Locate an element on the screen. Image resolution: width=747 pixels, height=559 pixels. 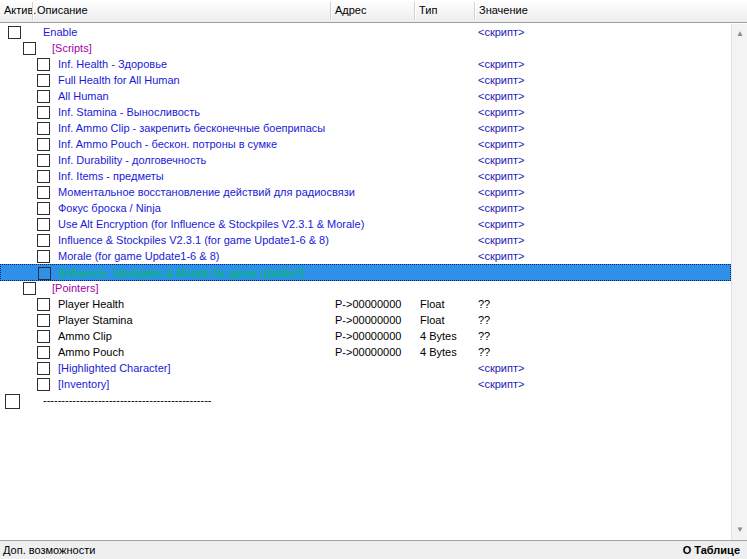
row-description: [Influence, Stockpiles & Morale for game… is located at coordinates (182, 273).